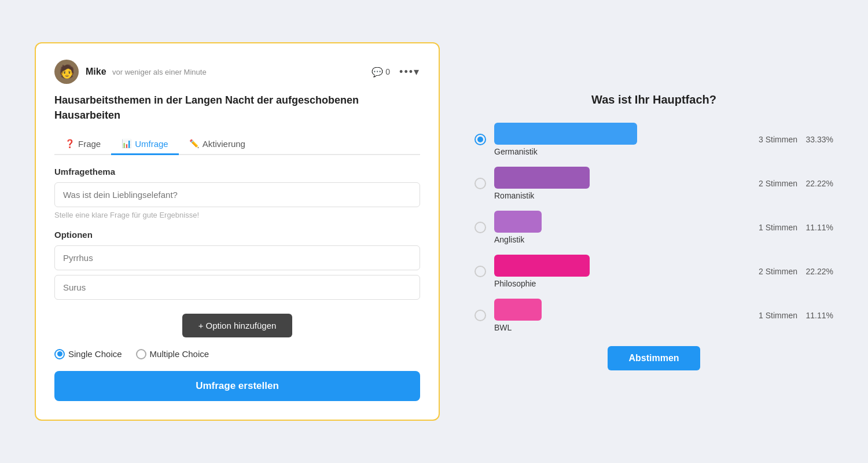 This screenshot has height=463, width=868. What do you see at coordinates (819, 139) in the screenshot?
I see `poll-percent: 33.33%` at bounding box center [819, 139].